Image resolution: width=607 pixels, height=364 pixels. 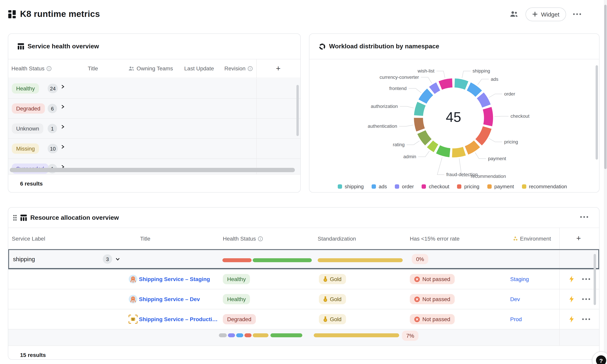 I want to click on col-service-label: Service Label, so click(x=28, y=239).